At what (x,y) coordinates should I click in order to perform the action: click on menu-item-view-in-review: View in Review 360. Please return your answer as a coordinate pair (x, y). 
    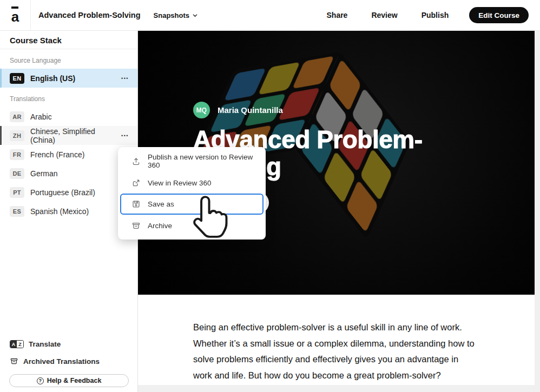
    Looking at the image, I should click on (192, 183).